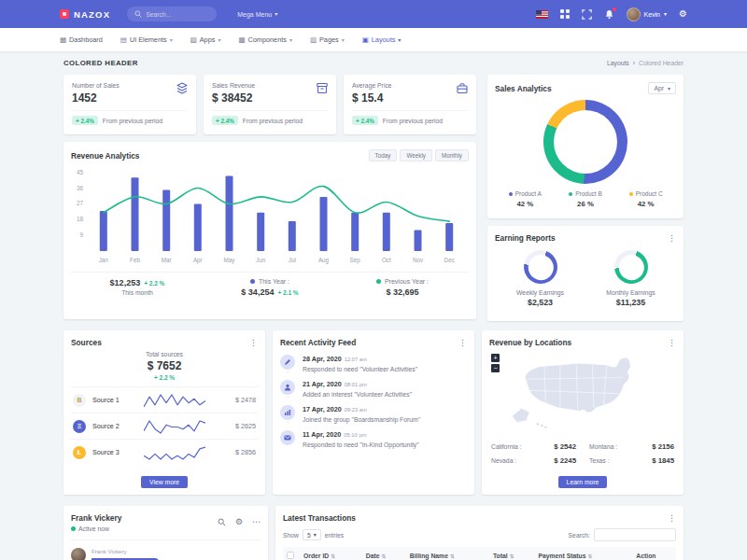 Image resolution: width=747 pixels, height=560 pixels. I want to click on total-sources-label: Total sources, so click(164, 355).